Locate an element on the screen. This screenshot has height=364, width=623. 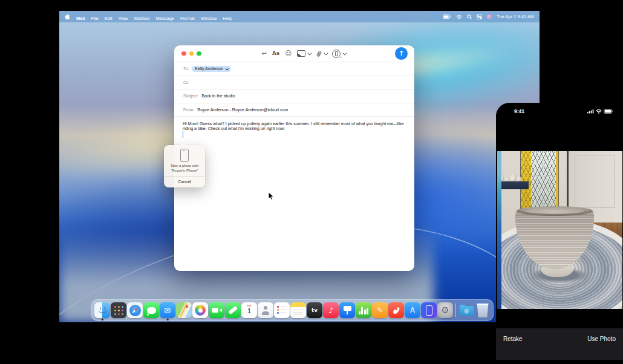
dock-items: Tue1tvA↓ is located at coordinates (293, 310).